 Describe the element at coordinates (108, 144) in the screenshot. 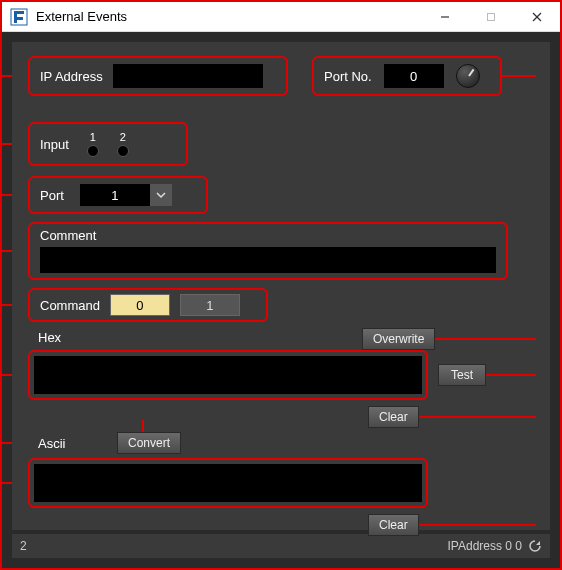

I see `input-group: Input 1 2` at that location.